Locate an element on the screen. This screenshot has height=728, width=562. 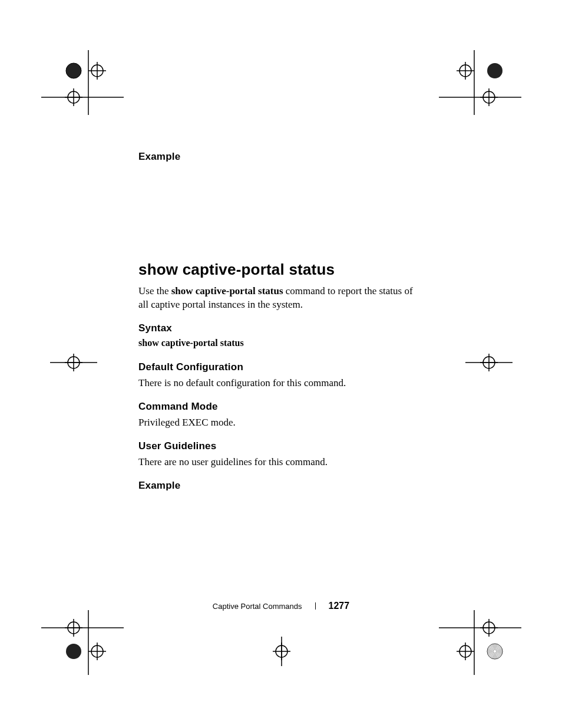
intro-pre: Use the is located at coordinates (155, 291).